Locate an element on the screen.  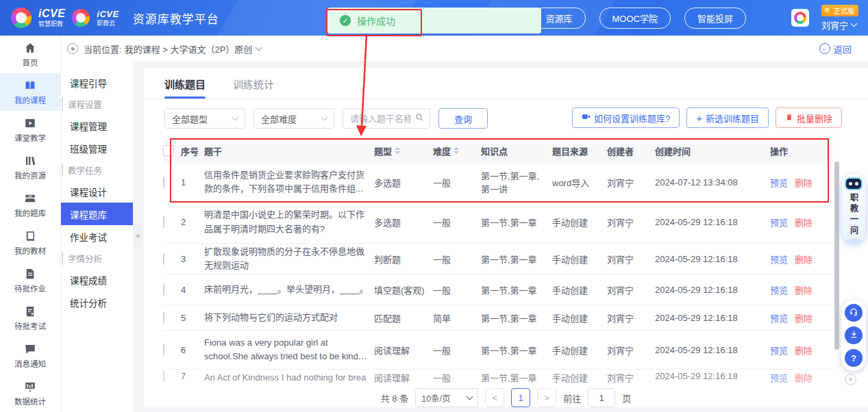
difficulty-select: 全部难度 is located at coordinates (294, 118).